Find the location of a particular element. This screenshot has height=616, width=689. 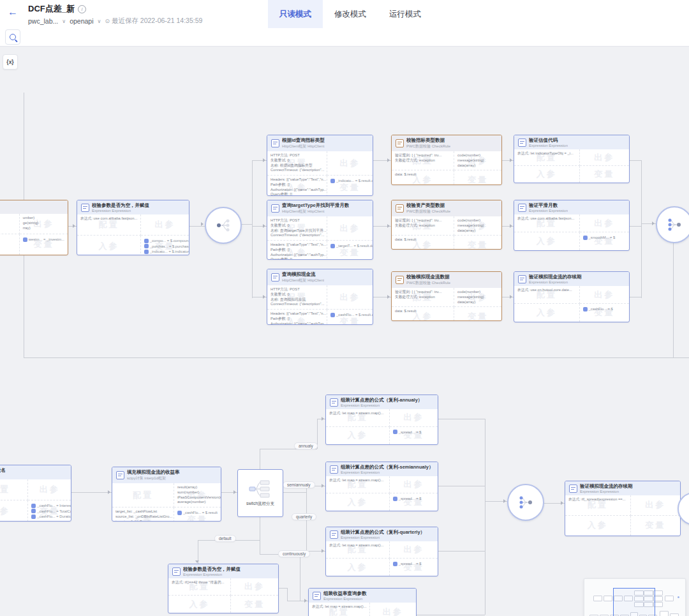

flow-node: 组装收益率查询参数Expression Expression配置表达式: let… is located at coordinates (362, 602).